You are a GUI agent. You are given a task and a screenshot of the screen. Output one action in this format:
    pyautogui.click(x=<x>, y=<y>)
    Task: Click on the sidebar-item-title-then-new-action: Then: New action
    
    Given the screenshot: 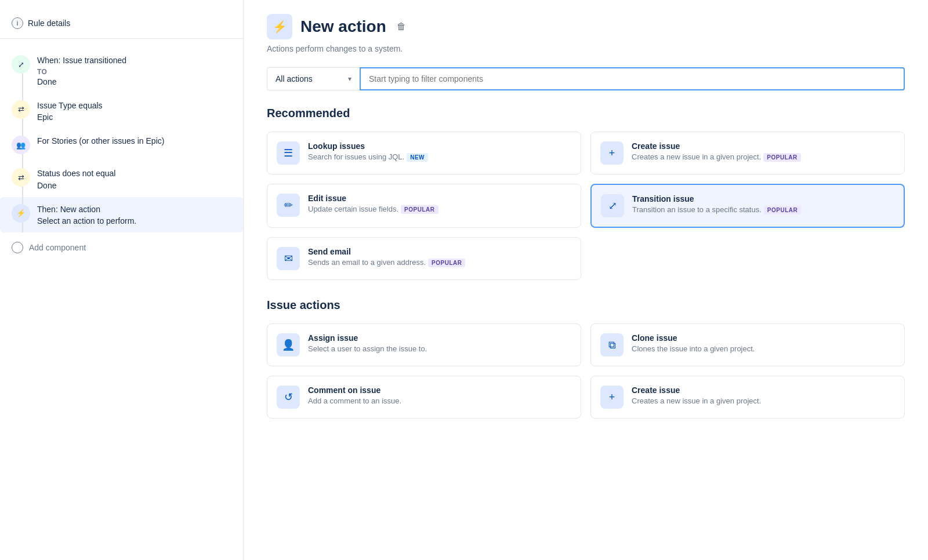 What is the action you would take?
    pyautogui.click(x=87, y=210)
    